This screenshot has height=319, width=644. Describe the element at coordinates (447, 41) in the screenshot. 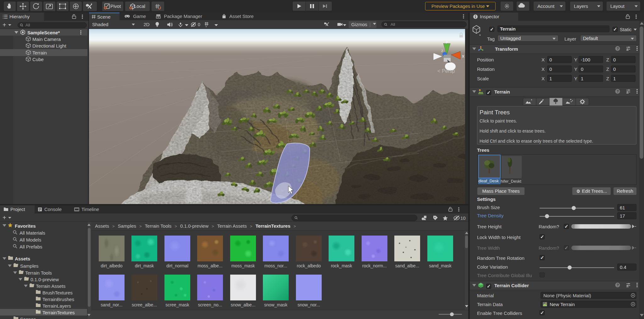

I see `svg-text: y` at that location.